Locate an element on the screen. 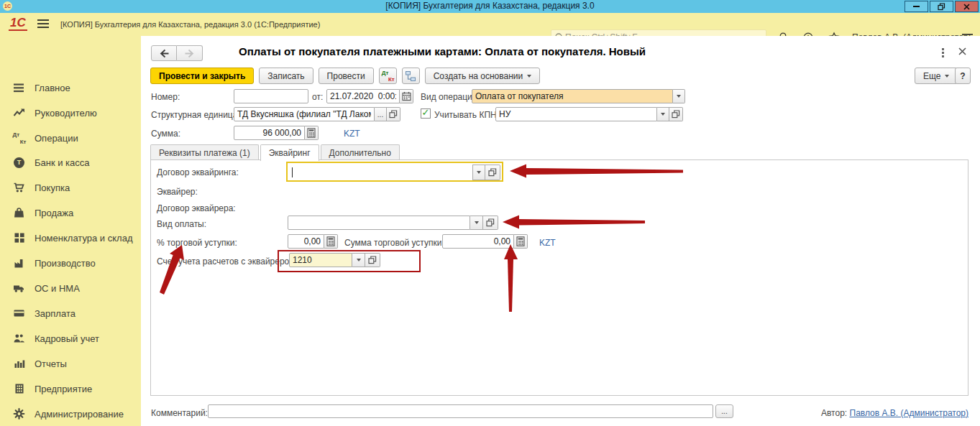  tab-additional: Дополнительно is located at coordinates (360, 152).